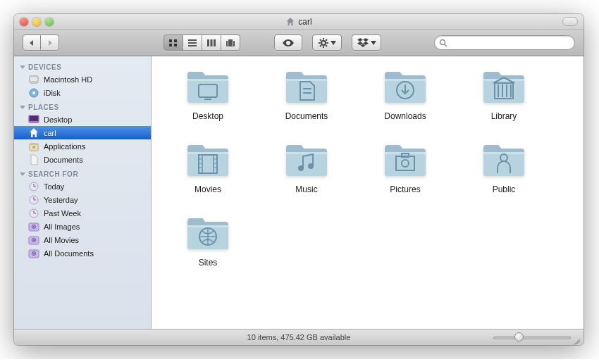  What do you see at coordinates (173, 42) in the screenshot?
I see `icon-view-button` at bounding box center [173, 42].